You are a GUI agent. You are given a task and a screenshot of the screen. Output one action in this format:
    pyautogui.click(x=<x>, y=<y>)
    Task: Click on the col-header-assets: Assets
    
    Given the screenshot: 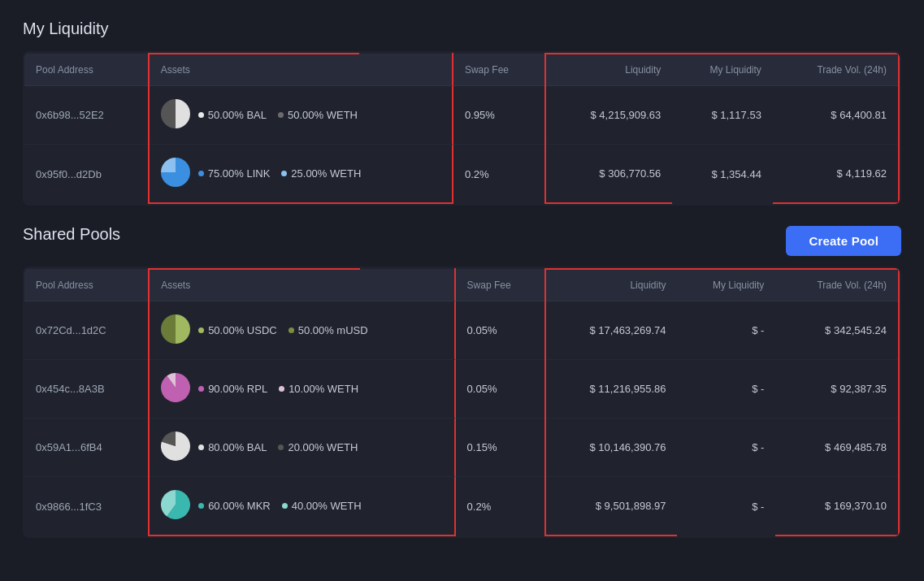 What is the action you would take?
    pyautogui.click(x=254, y=70)
    